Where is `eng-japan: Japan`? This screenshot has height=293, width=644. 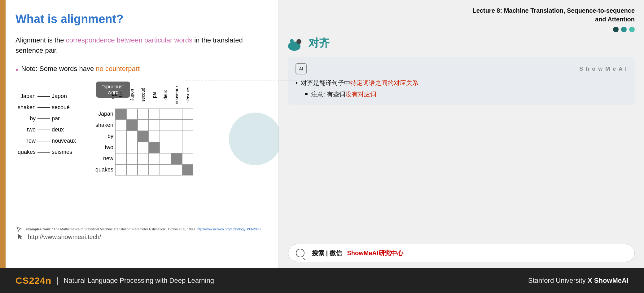 eng-japan: Japan is located at coordinates (25, 96).